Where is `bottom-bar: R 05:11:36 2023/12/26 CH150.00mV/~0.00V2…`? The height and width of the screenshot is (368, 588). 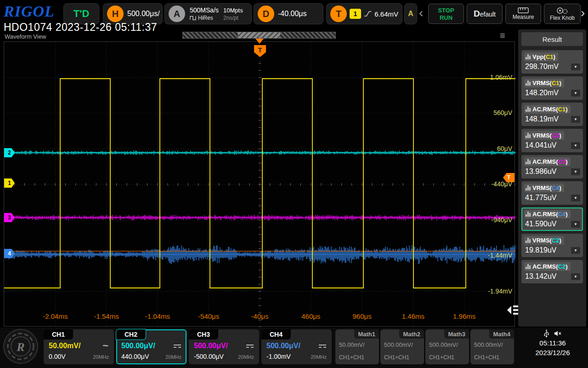 bottom-bar: R 05:11:36 2023/12/26 CH150.00mV/~0.00V2… is located at coordinates (294, 348).